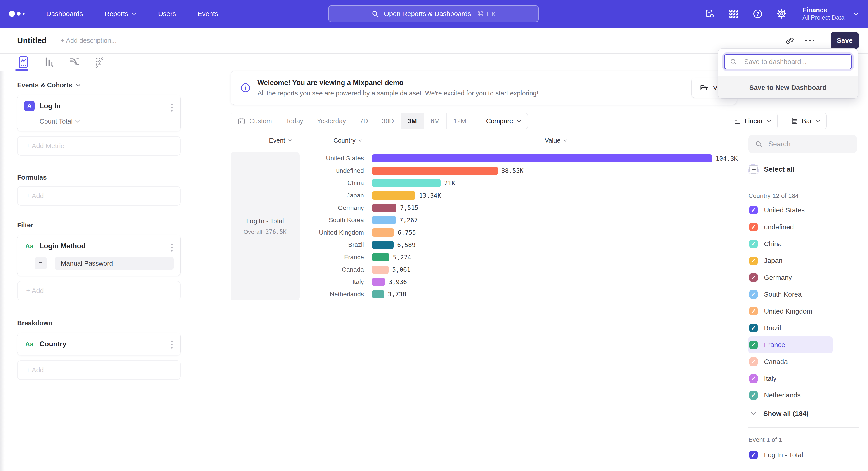 This screenshot has width=868, height=471. What do you see at coordinates (758, 14) in the screenshot?
I see `help-icon: ?` at bounding box center [758, 14].